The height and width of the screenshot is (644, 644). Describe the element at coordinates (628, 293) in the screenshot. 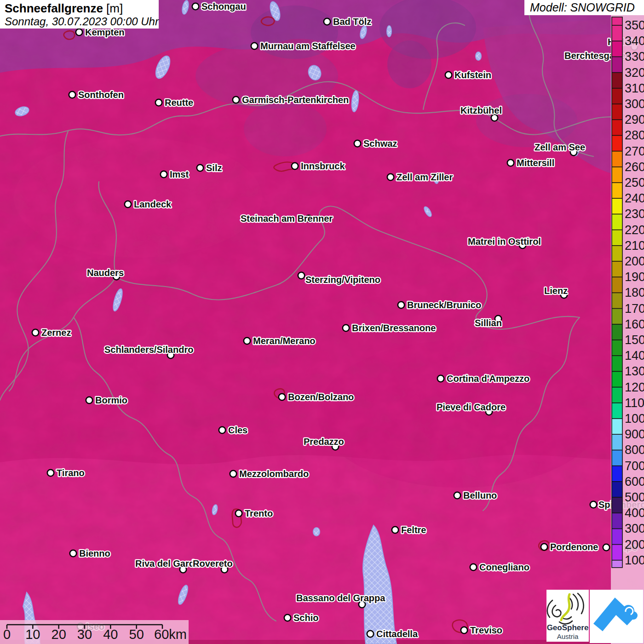

I see `colorbar-legend: 3500340033003200310030002900280027002600…` at that location.